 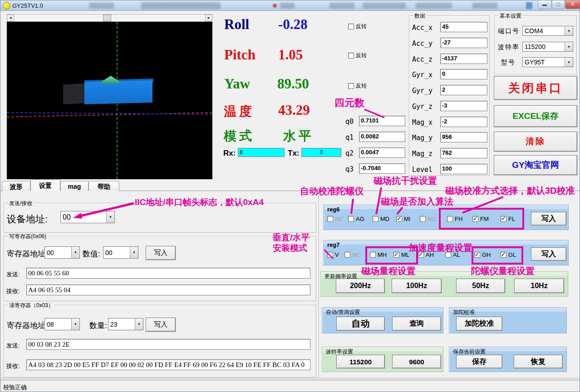 I want to click on roll-invert-checkbox: 反转, so click(x=358, y=26).